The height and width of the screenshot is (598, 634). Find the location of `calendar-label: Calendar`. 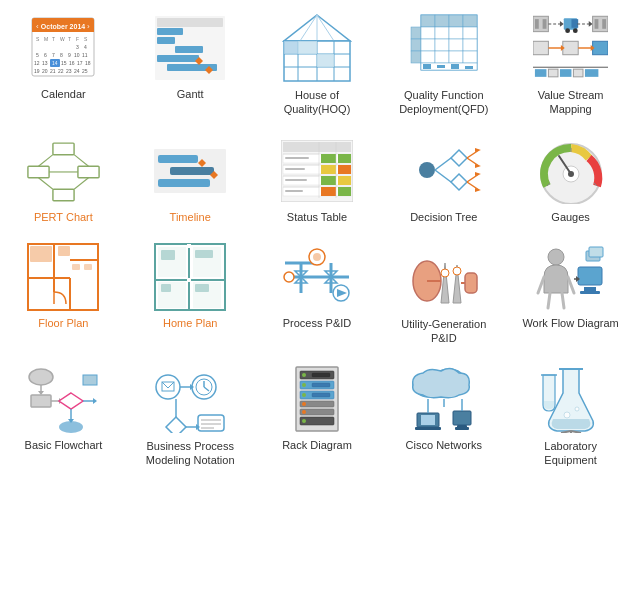

calendar-label: Calendar is located at coordinates (64, 94).